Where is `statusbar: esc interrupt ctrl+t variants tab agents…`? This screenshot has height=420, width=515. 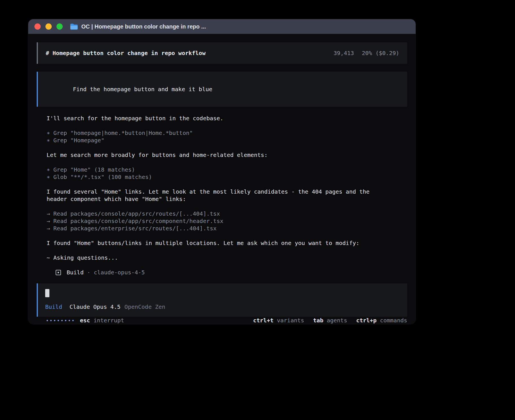 statusbar: esc interrupt ctrl+t variants tab agents… is located at coordinates (222, 320).